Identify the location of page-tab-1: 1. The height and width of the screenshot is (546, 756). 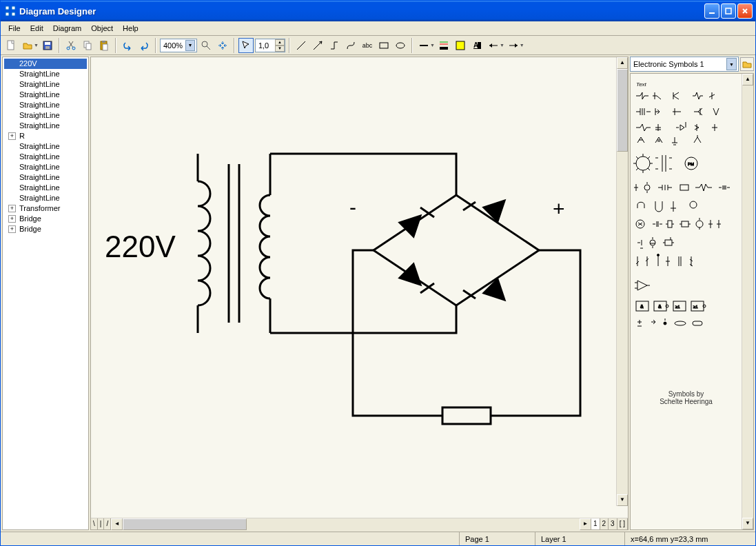
(595, 524).